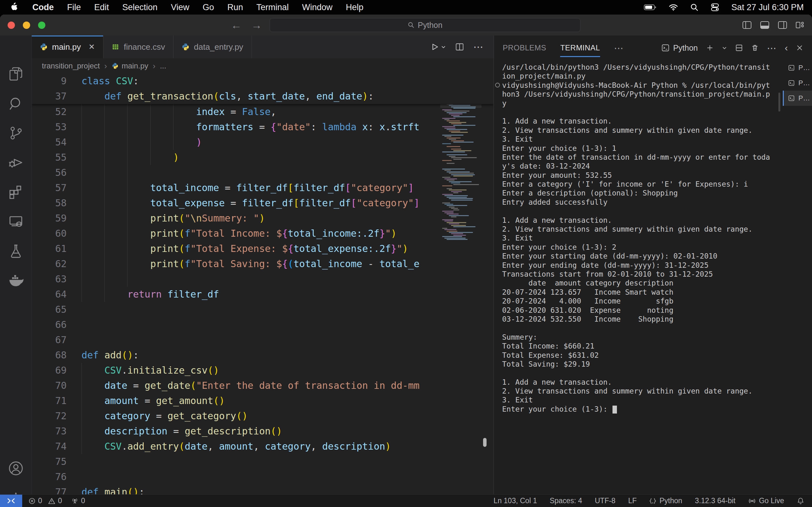 The width and height of the screenshot is (812, 507). Describe the element at coordinates (16, 221) in the screenshot. I see `remote-explorer-icon` at that location.